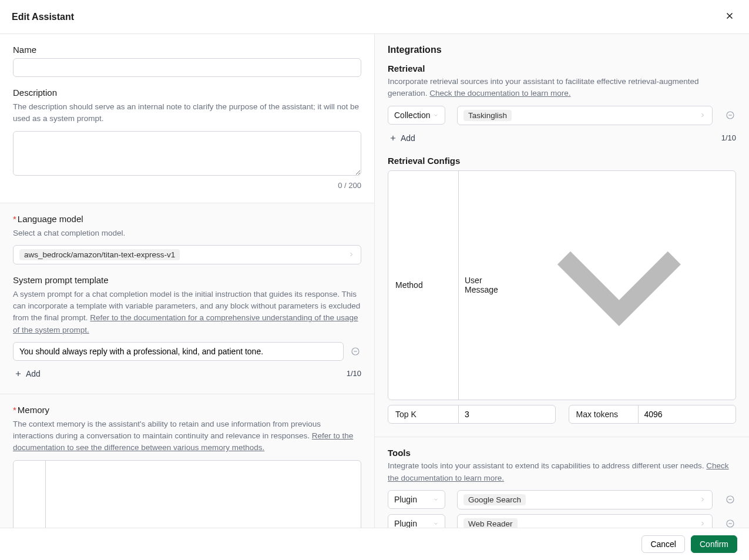 This screenshot has height=560, width=749. What do you see at coordinates (187, 461) in the screenshot?
I see `memory-section: *Memory The context memory is the assist…` at bounding box center [187, 461].